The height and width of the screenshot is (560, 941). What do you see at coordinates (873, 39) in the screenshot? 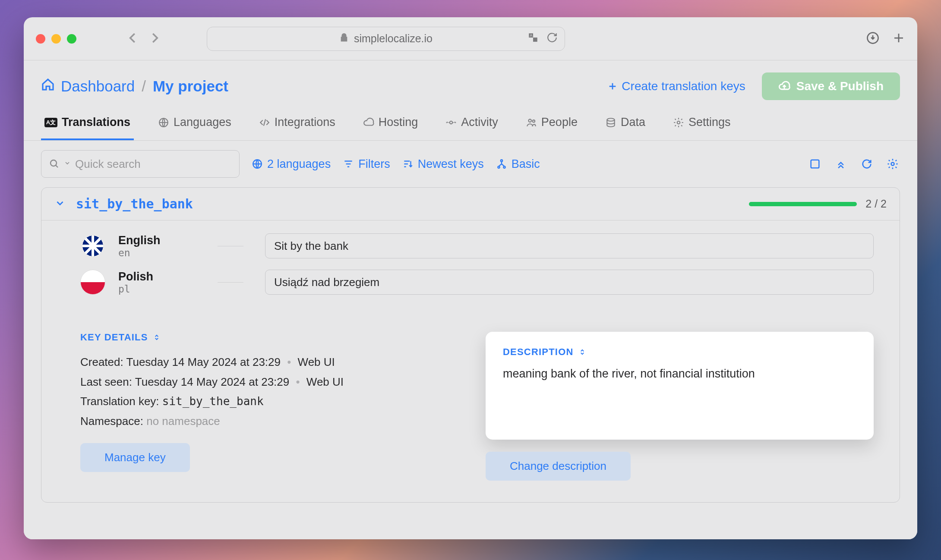
I see `downloads-icon` at bounding box center [873, 39].